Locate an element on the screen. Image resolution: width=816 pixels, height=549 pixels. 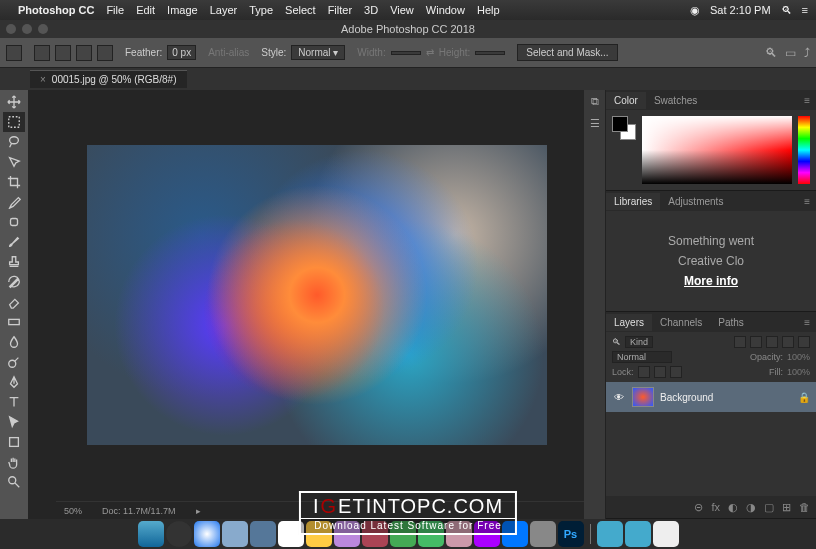
healing-tool is located at coordinates (14, 222).